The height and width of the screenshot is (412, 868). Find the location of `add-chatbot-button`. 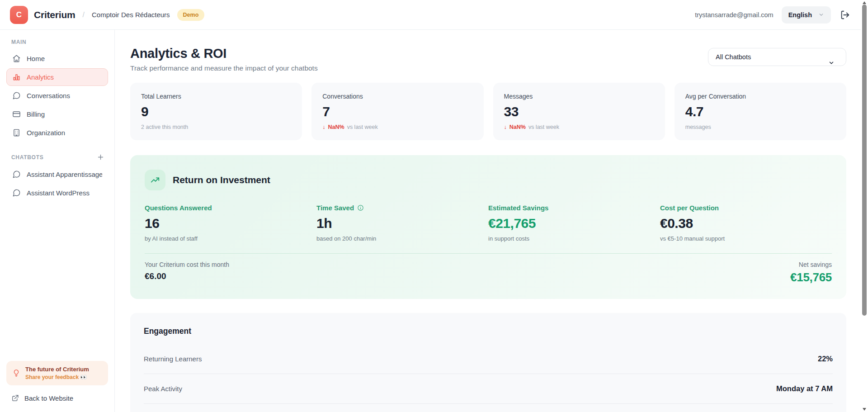

add-chatbot-button is located at coordinates (100, 157).